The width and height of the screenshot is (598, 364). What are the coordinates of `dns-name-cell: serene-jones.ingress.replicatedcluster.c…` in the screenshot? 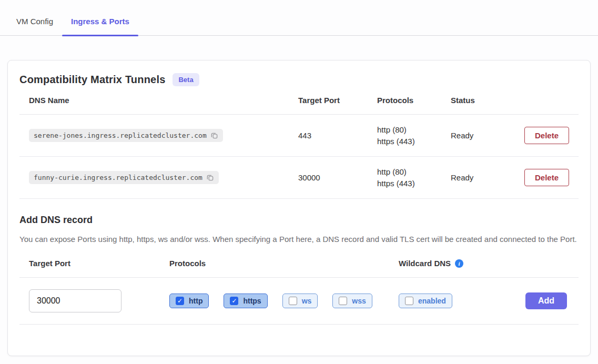 It's located at (154, 136).